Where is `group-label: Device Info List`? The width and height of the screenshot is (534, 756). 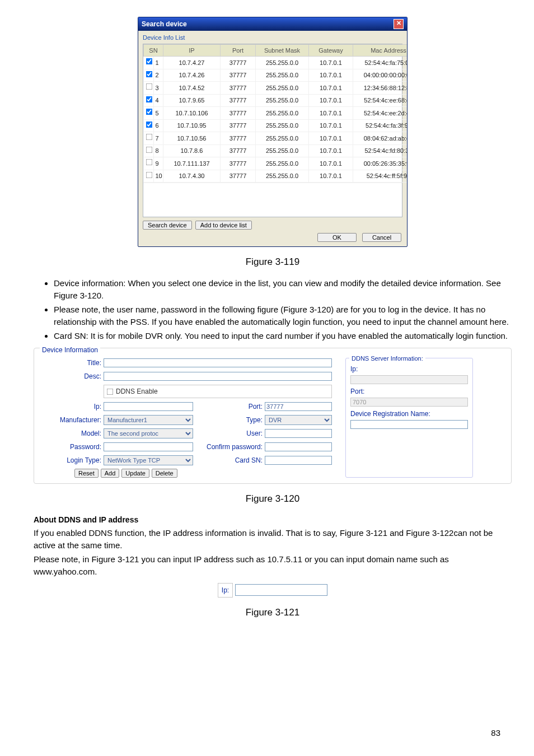
group-label: Device Info List is located at coordinates (273, 38).